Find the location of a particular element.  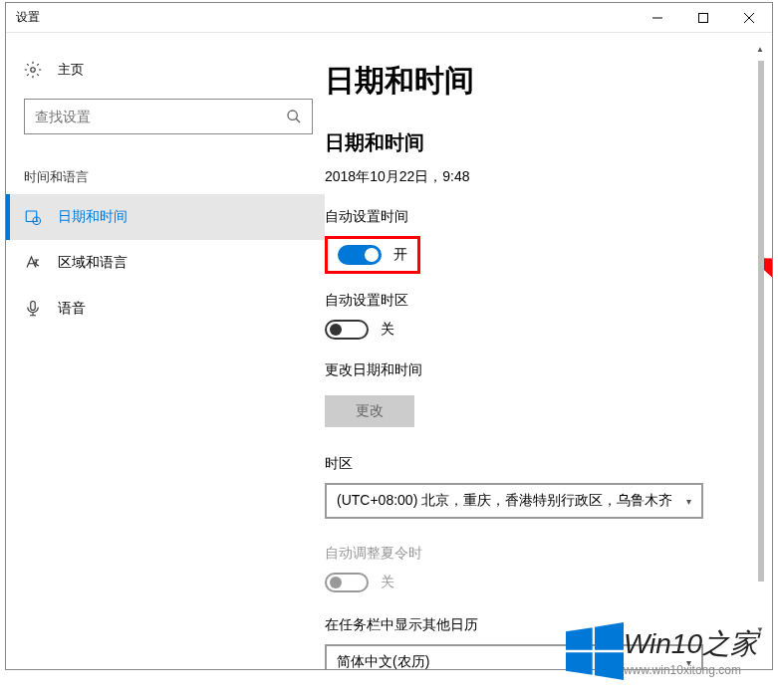

search-input-wrapper is located at coordinates (168, 117).